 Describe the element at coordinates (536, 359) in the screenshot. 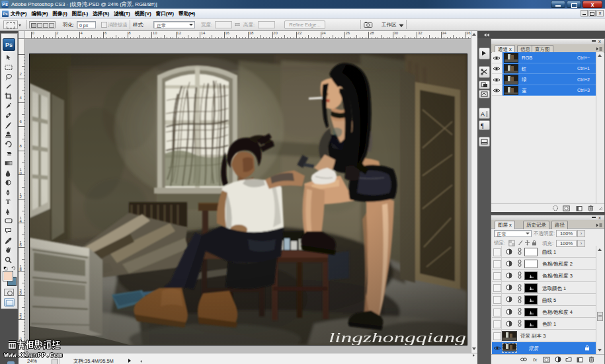

I see `svg-text: fx` at that location.